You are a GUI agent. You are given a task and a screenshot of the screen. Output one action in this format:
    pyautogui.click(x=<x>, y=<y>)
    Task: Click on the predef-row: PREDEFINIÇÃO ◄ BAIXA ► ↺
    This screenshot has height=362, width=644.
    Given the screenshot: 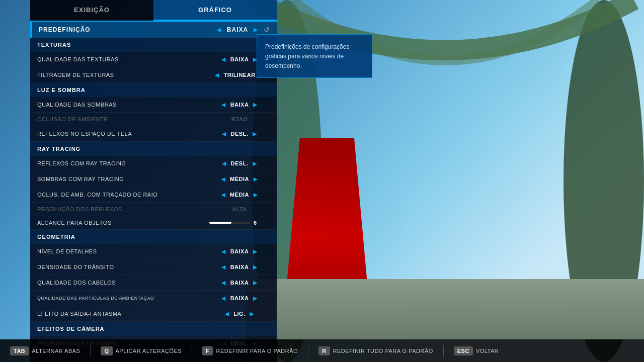 What is the action you would take?
    pyautogui.click(x=153, y=30)
    